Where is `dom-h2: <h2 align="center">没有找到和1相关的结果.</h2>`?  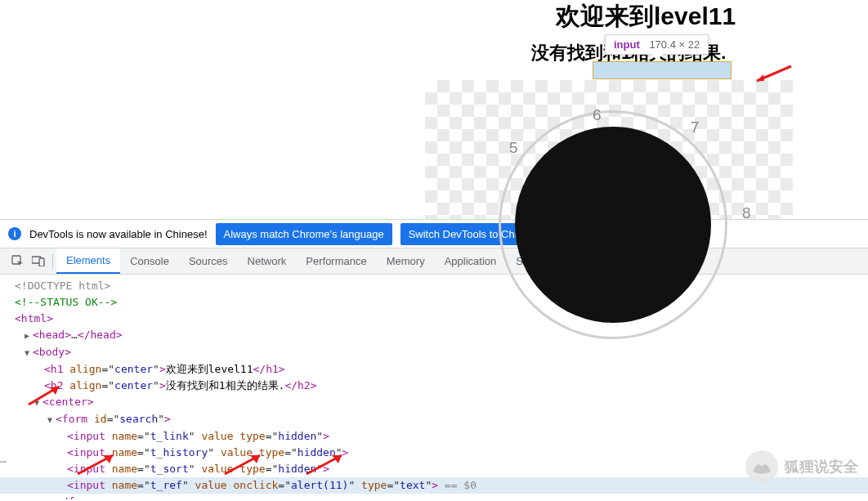 dom-h2: <h2 align="center">没有找到和1相关的结果.</h2> is located at coordinates (441, 386).